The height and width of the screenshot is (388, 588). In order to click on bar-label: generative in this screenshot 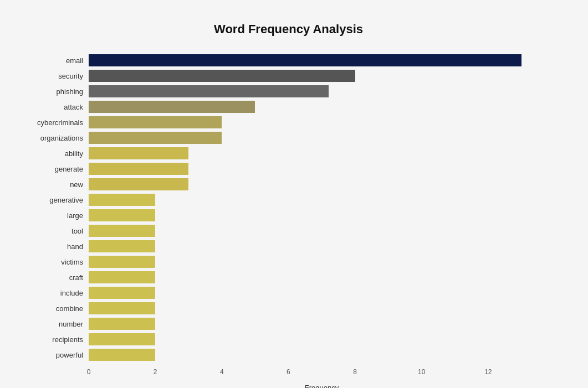, I will do `click(55, 200)`.